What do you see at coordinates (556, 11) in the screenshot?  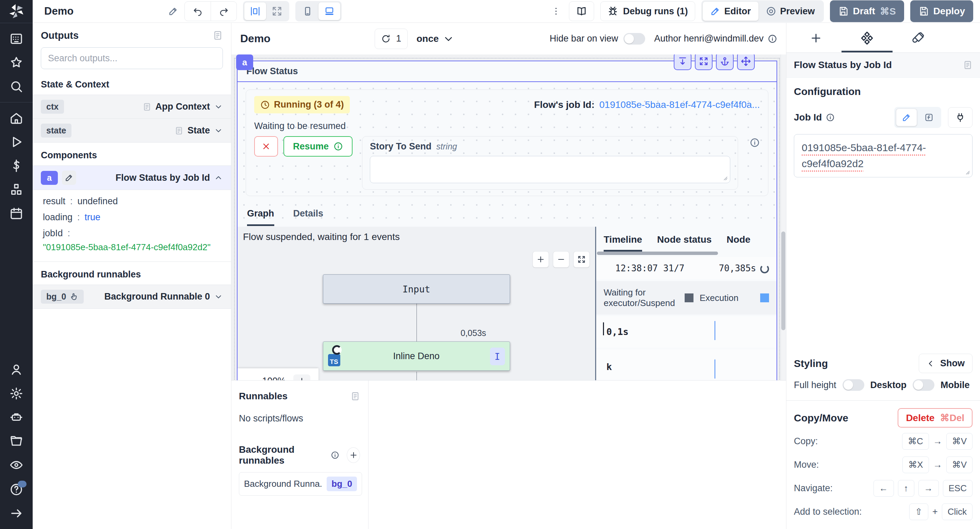 I see `more-menu-icon` at bounding box center [556, 11].